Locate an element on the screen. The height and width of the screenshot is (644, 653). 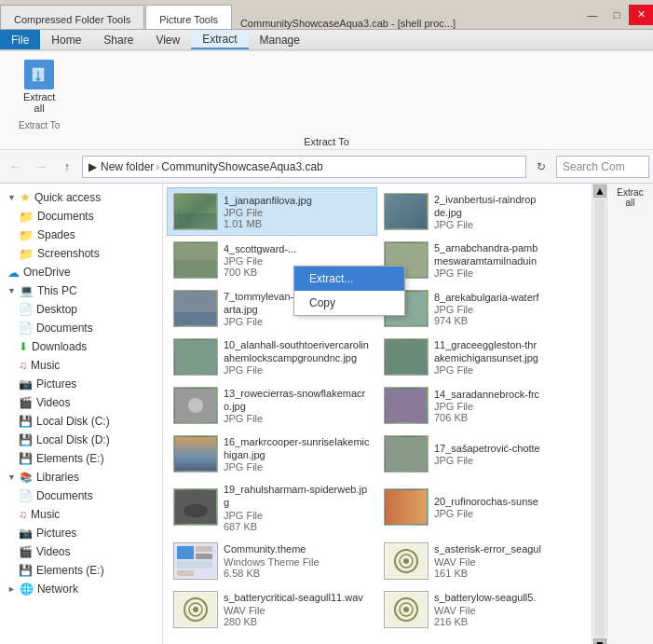
title-bar: Compressed Folder Tools Picture Tools Co… is located at coordinates (326, 15).